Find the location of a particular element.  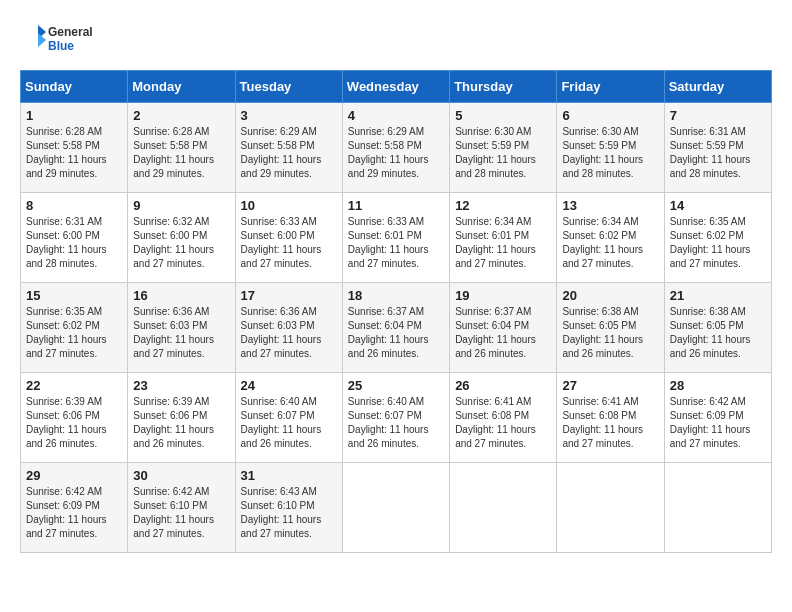

cell-content: Sunrise: 6:34 AMSunset: 6:02 PMDaylight:… is located at coordinates (602, 242).